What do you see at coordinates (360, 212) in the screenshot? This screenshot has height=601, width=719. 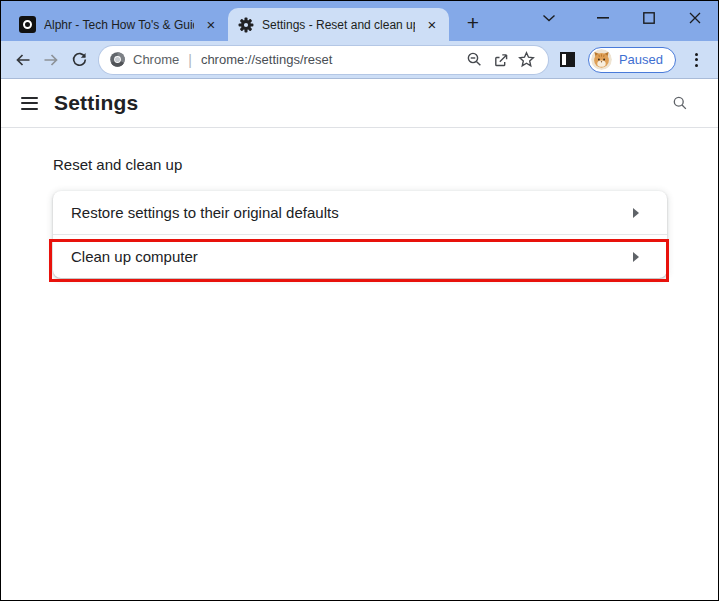 I see `row-restore-settings: Restore settings to their original defau…` at bounding box center [360, 212].